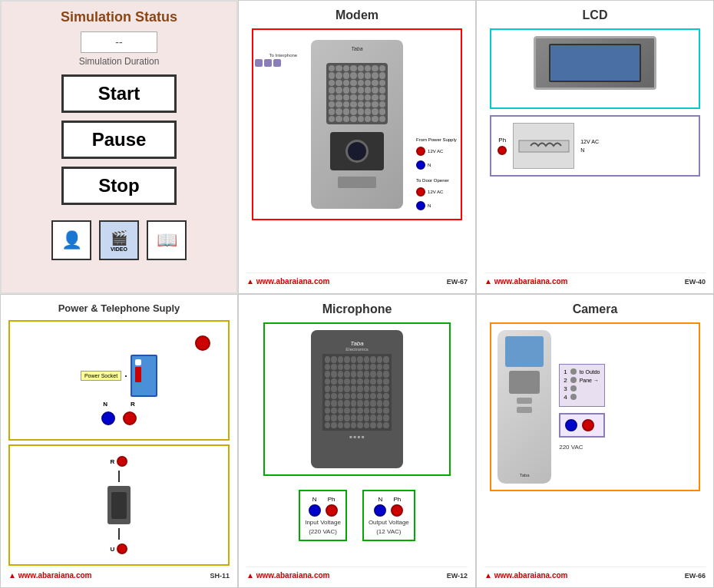 This screenshot has width=714, height=588. I want to click on stop-button: Stop, so click(119, 186).